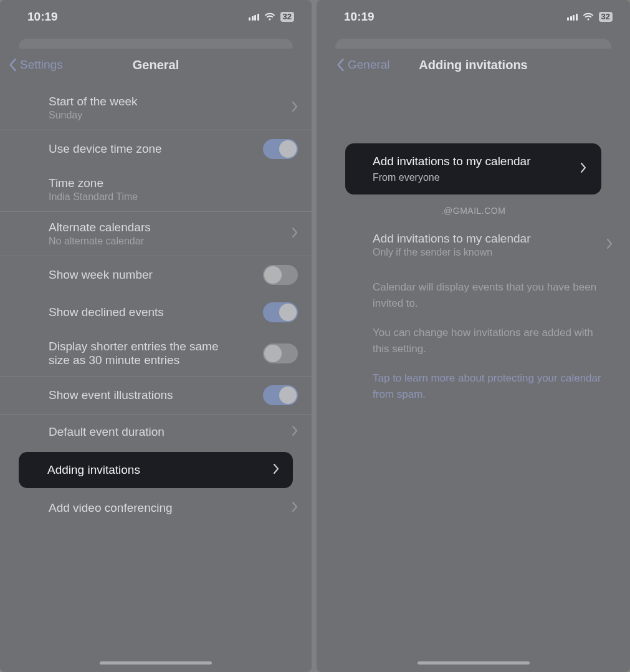 The image size is (630, 672). I want to click on back-label: Settings, so click(41, 65).